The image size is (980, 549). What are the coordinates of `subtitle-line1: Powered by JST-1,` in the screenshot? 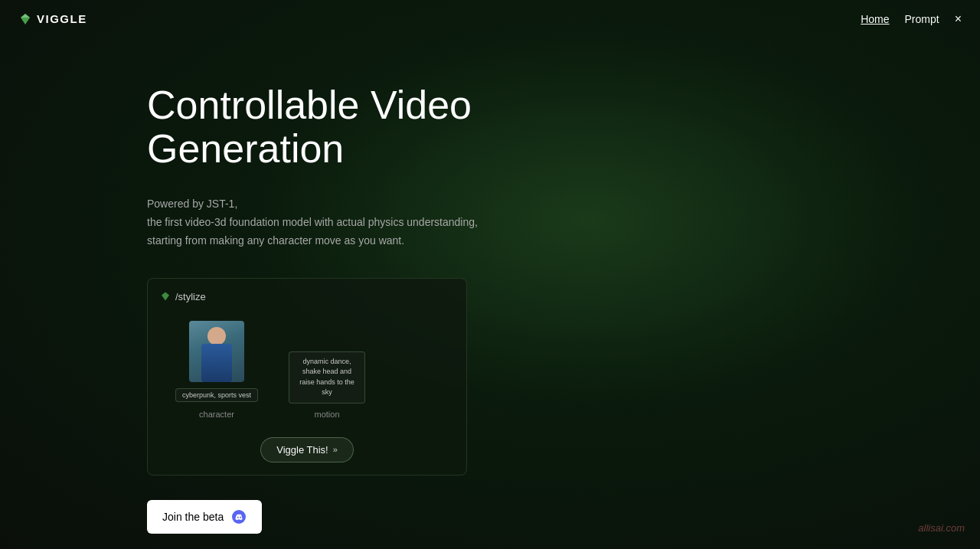 It's located at (192, 204).